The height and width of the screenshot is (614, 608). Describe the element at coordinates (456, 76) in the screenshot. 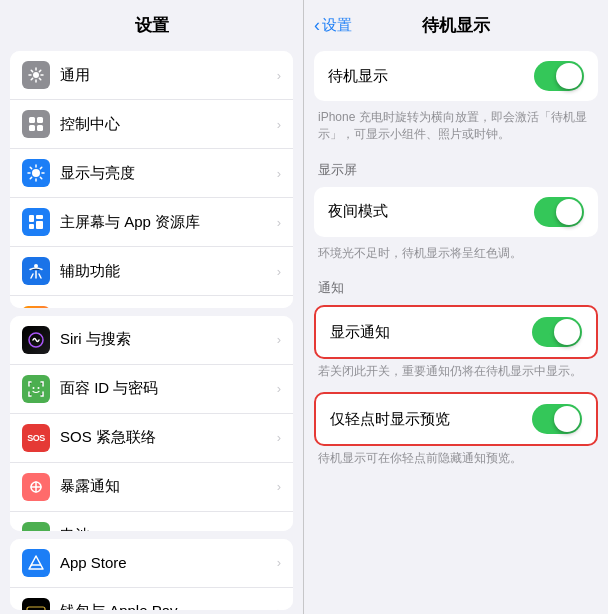

I see `main-toggle-group: 待机显示` at that location.